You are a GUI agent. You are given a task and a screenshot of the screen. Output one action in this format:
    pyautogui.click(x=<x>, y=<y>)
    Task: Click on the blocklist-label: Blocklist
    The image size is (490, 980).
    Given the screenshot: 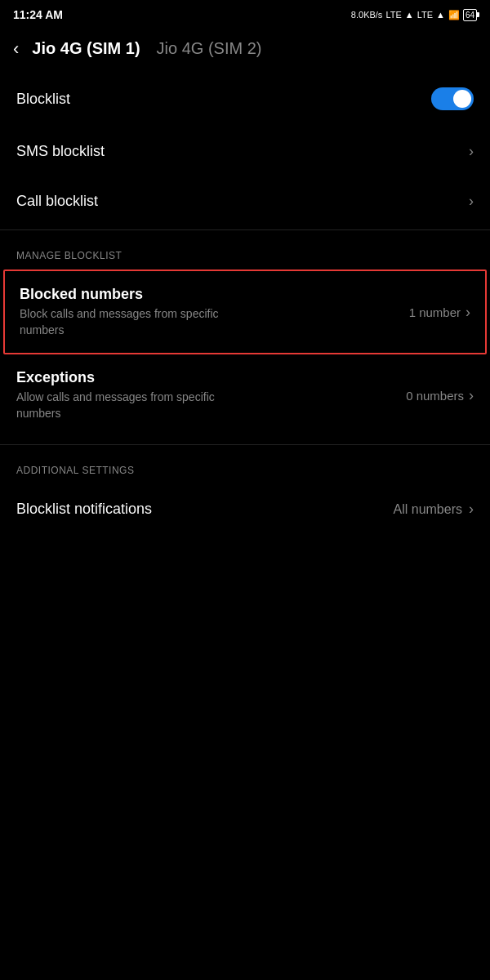 What is the action you would take?
    pyautogui.click(x=43, y=100)
    